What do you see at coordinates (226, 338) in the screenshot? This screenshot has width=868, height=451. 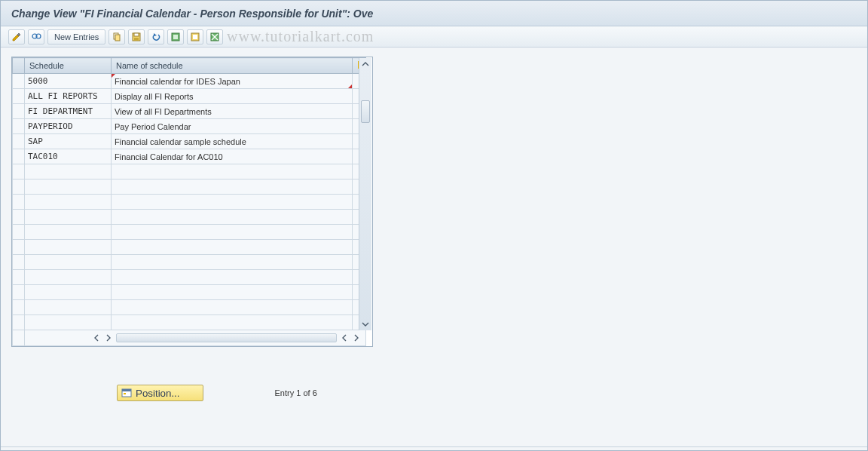 I see `hscroll-track` at bounding box center [226, 338].